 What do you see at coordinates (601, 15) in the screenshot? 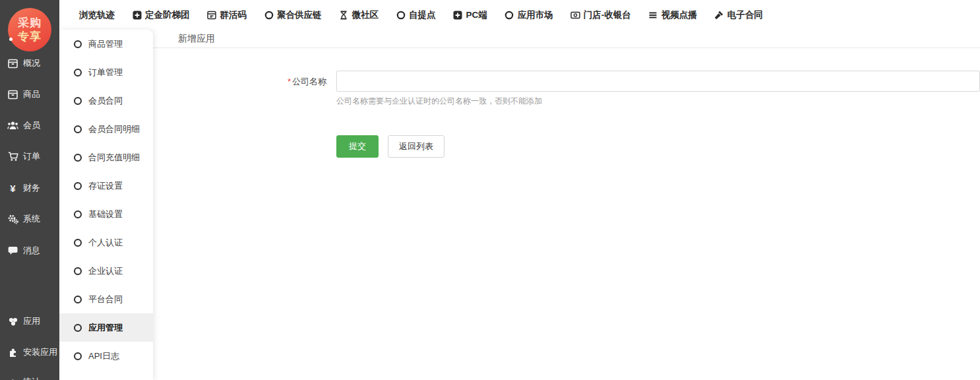
I see `nav-item-store-cashier: 门店-收银台` at bounding box center [601, 15].